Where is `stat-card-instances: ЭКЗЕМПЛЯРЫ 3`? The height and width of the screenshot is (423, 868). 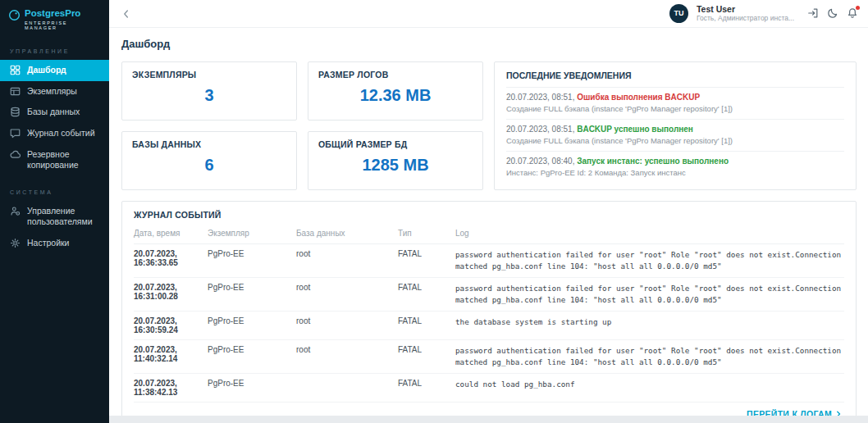
stat-card-instances: ЭКЗЕМПЛЯРЫ 3 is located at coordinates (209, 91).